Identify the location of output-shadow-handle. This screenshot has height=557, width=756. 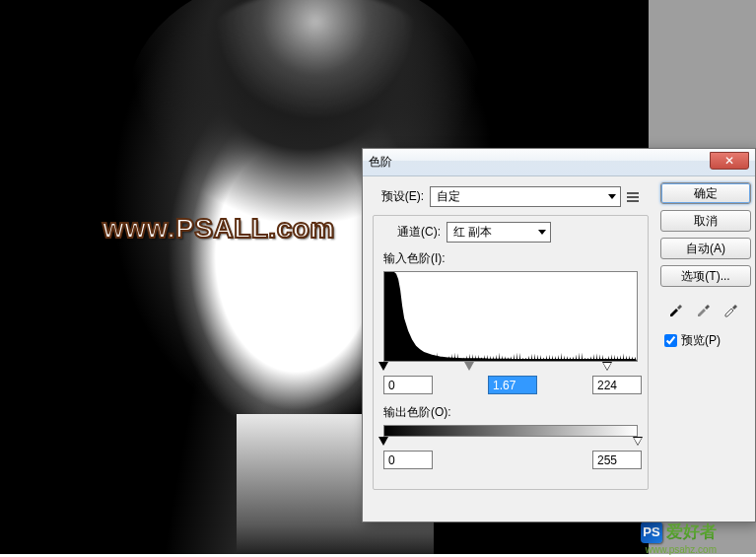
(383, 442).